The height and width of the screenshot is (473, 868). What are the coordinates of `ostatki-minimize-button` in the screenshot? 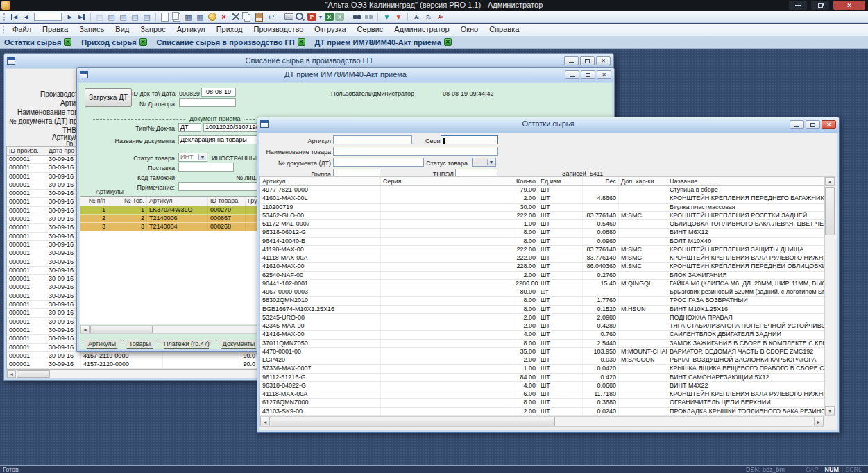 It's located at (797, 125).